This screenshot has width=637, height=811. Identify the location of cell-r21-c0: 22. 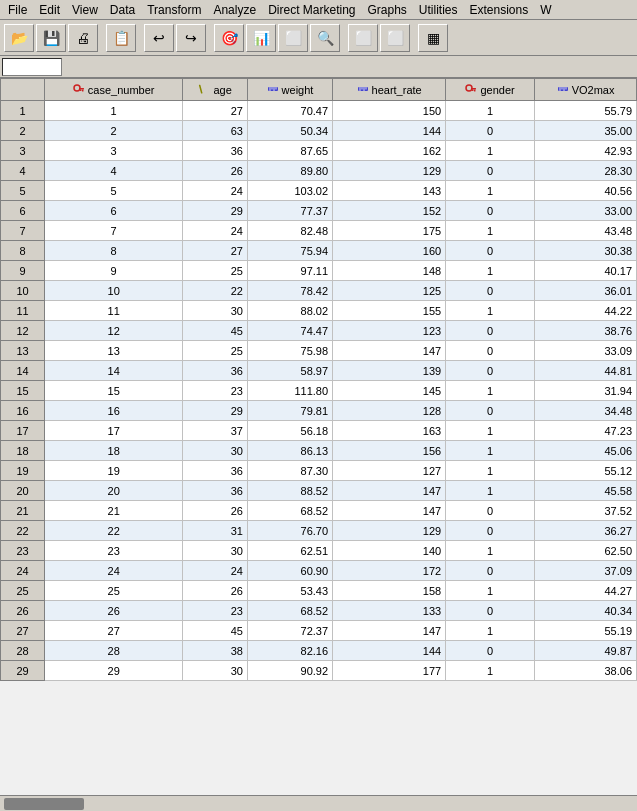
(23, 531).